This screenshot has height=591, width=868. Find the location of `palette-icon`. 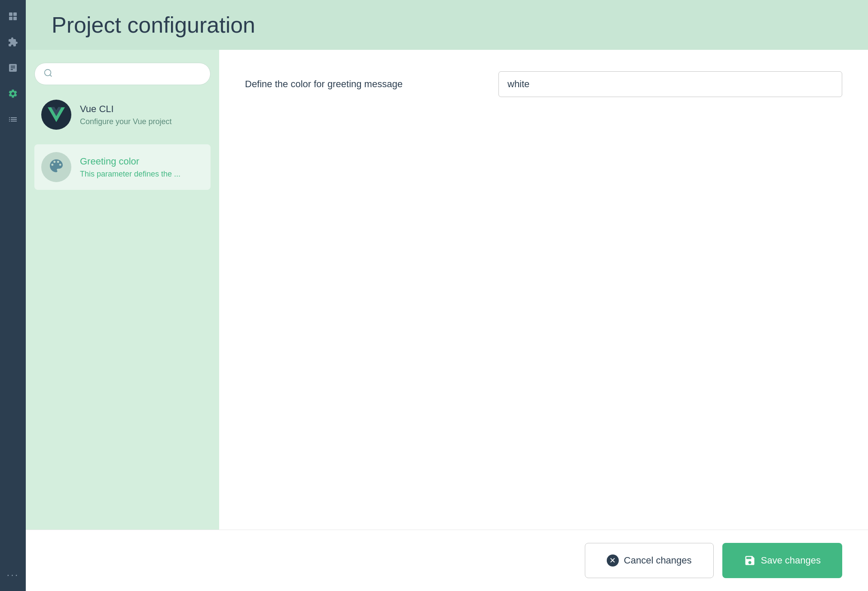

palette-icon is located at coordinates (56, 168).